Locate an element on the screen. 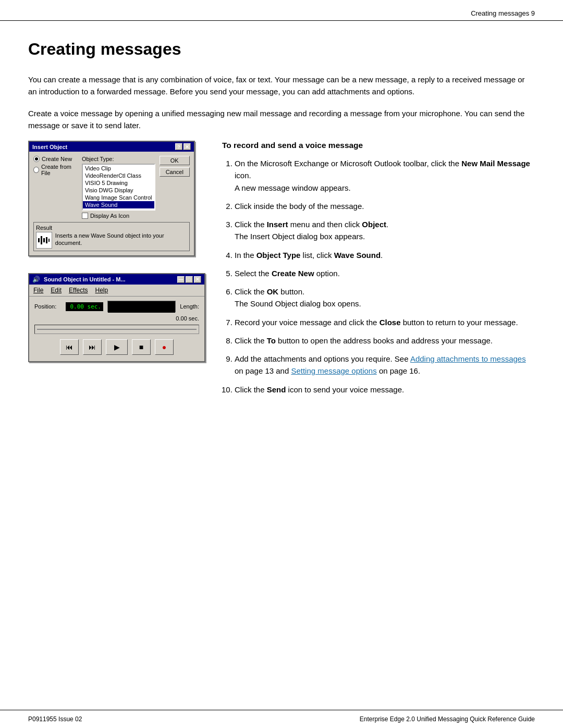 This screenshot has height=728, width=563. header-text: Creating messages 9 is located at coordinates (503, 14).